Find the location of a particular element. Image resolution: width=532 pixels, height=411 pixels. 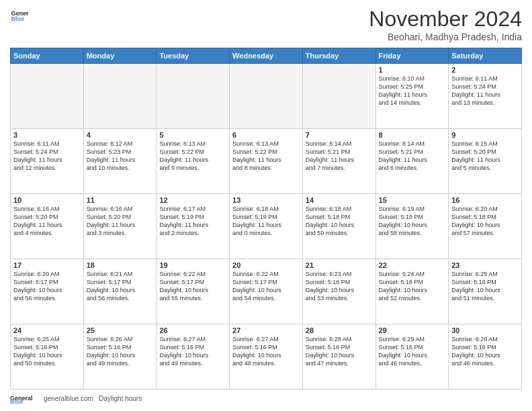

footer-daylight-label: Daylight hours is located at coordinates (120, 399).